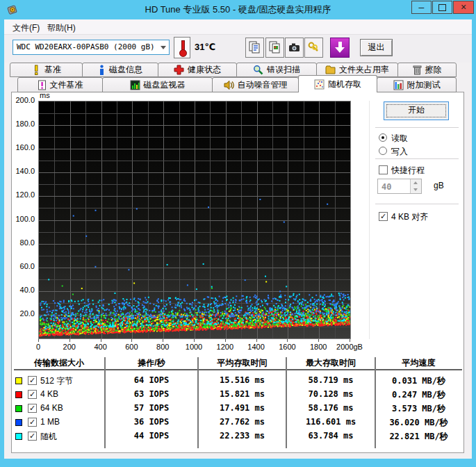 This screenshot has width=476, height=467. I want to click on avg-speed-value: 22.821 MB/秒, so click(418, 436).